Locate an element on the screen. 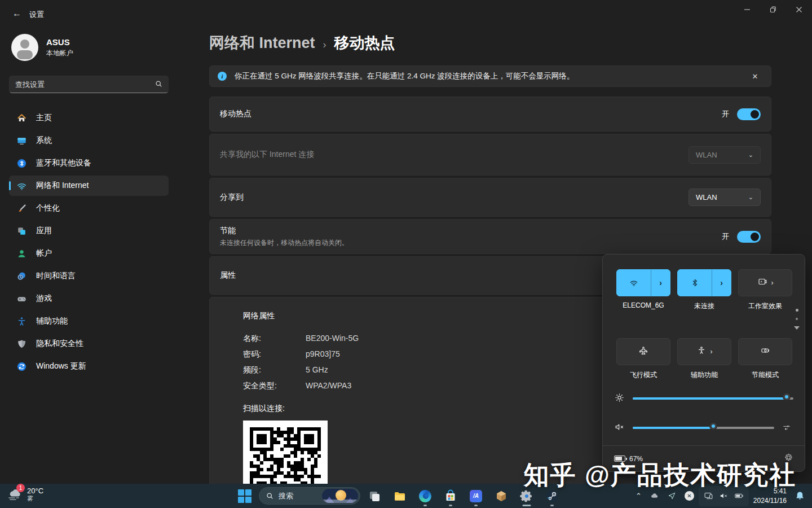  audio-output-selector is located at coordinates (788, 428).